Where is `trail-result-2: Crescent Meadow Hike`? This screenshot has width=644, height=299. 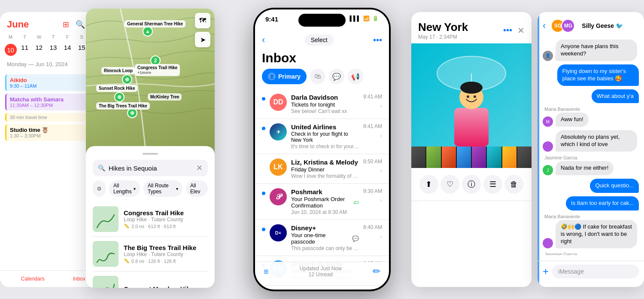
trail-result-2: Crescent Meadow Hike is located at coordinates (150, 280).